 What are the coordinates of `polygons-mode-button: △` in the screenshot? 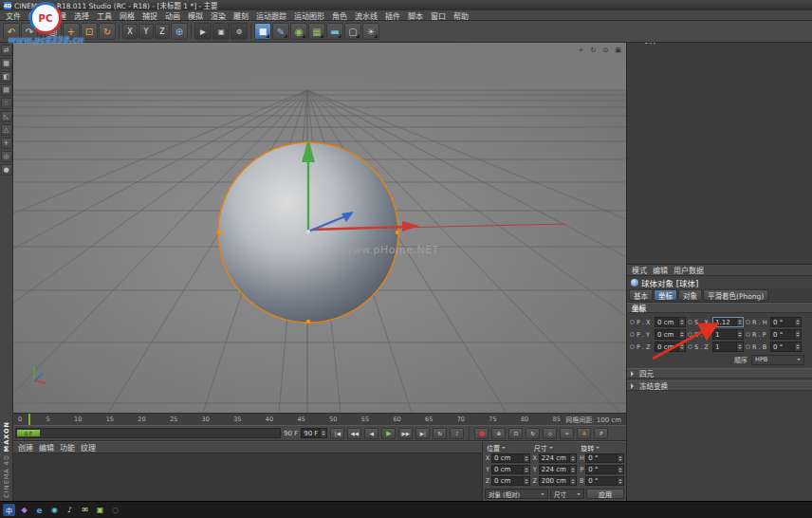 It's located at (7, 130).